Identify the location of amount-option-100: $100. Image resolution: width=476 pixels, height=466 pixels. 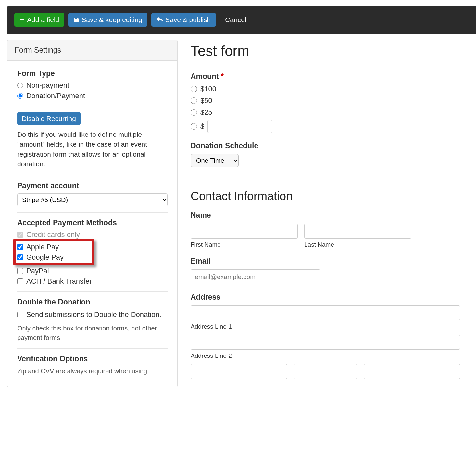
(333, 89).